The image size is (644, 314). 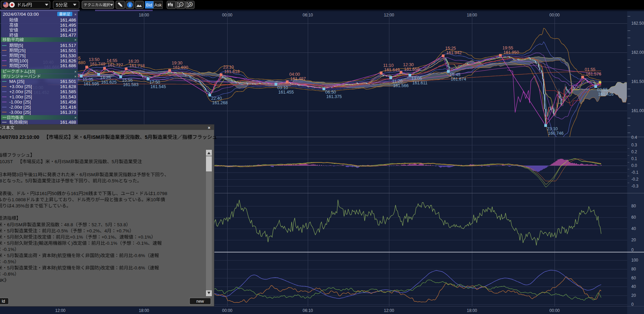 What do you see at coordinates (91, 84) in the screenshot?
I see `svg-text: 161.595` at bounding box center [91, 84].